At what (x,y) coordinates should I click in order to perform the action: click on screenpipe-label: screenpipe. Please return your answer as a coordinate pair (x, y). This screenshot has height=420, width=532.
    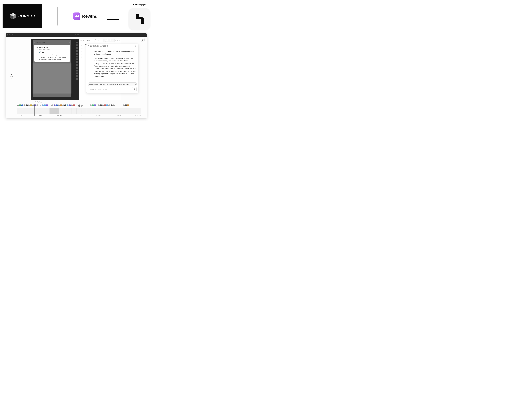
    Looking at the image, I should click on (139, 4).